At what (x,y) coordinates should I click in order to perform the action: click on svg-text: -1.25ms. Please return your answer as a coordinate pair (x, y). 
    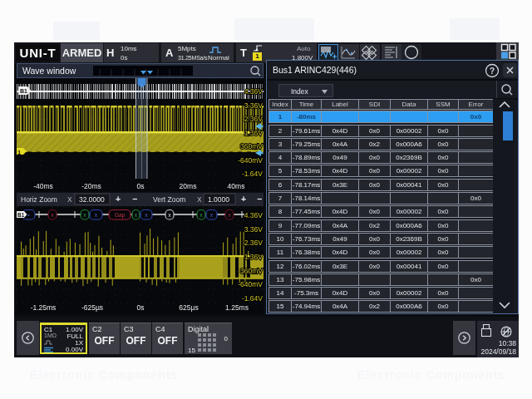
    Looking at the image, I should click on (43, 308).